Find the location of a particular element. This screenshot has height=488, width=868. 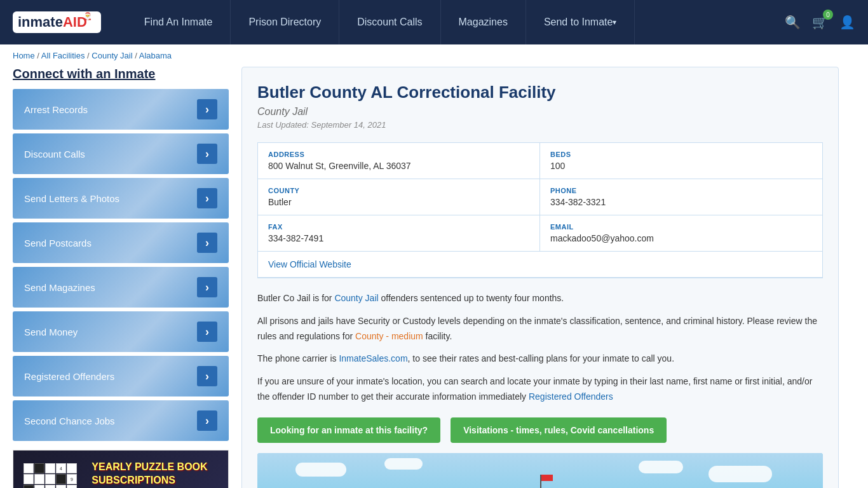

sidebar-item-label: Send Magazines is located at coordinates (60, 287).